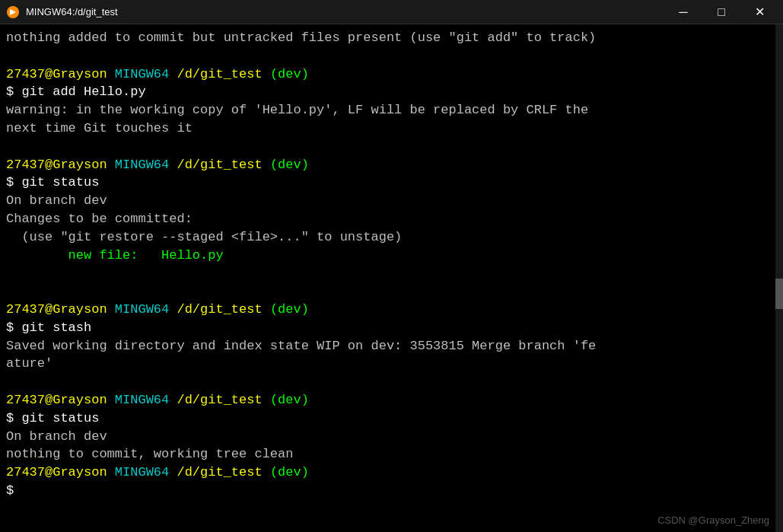 The width and height of the screenshot is (783, 532). I want to click on cmd-line-2: $ git status, so click(391, 183).